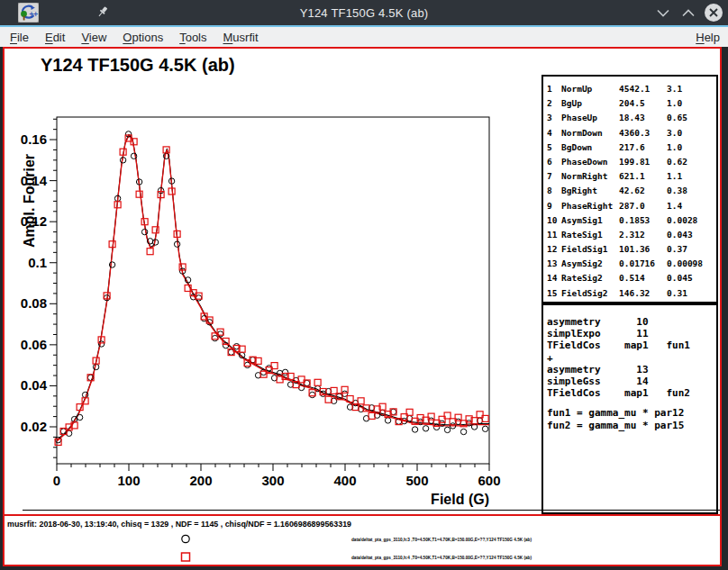  What do you see at coordinates (34, 385) in the screenshot?
I see `y-tick-label: 0.04` at bounding box center [34, 385].